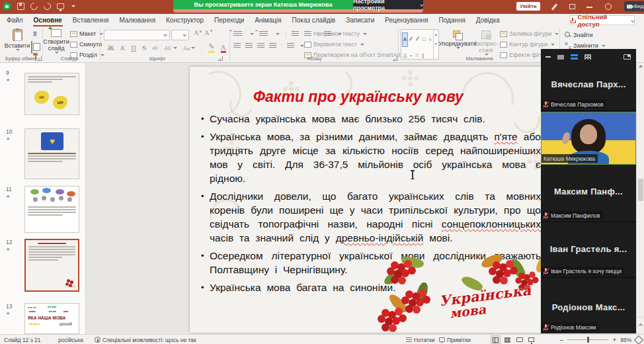  Describe the element at coordinates (155, 48) in the screenshot. I see `subscript-button: ab` at that location.